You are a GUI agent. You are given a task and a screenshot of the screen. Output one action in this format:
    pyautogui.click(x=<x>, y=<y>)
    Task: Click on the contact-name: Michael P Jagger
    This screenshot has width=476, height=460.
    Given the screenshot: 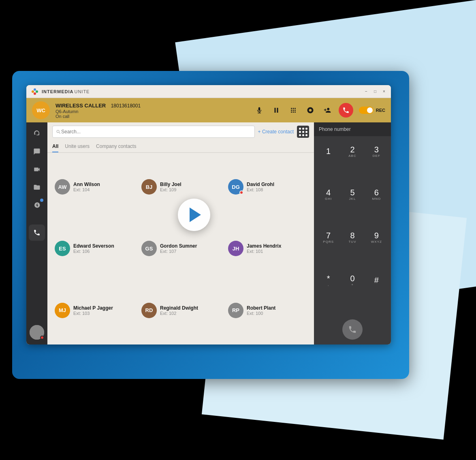 What is the action you would take?
    pyautogui.click(x=93, y=308)
    